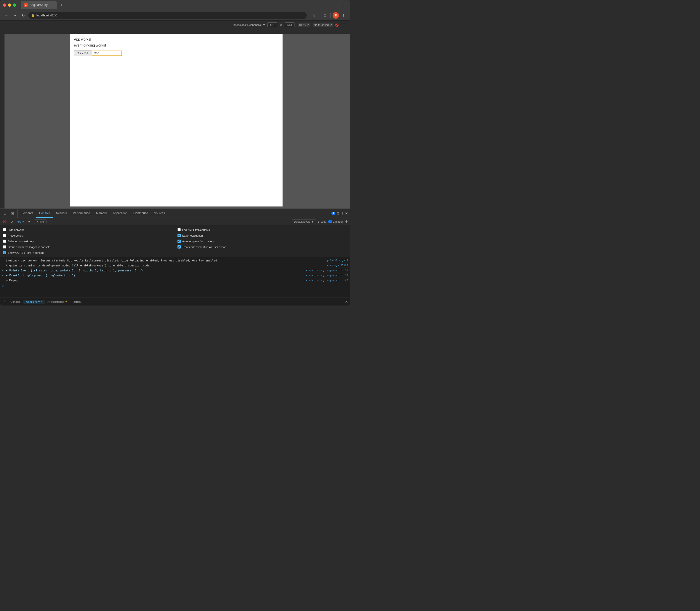  What do you see at coordinates (325, 280) in the screenshot?
I see `console-link-4: event-binding.component.ts:22` at bounding box center [325, 280].